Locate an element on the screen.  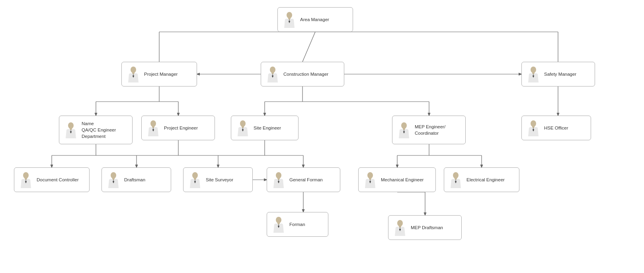
label-safety_manager: Safety Manager is located at coordinates (560, 74).